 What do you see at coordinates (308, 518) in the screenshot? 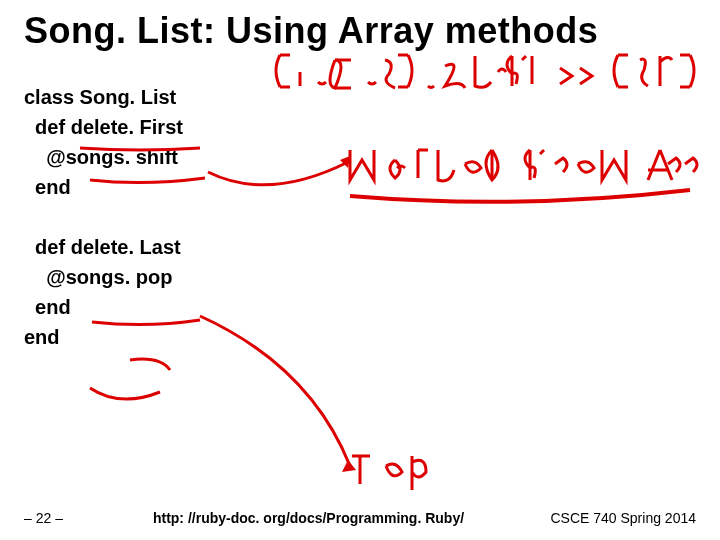
I see `footer-url: http: //ruby-doc. org/docs/Programming. …` at bounding box center [308, 518].